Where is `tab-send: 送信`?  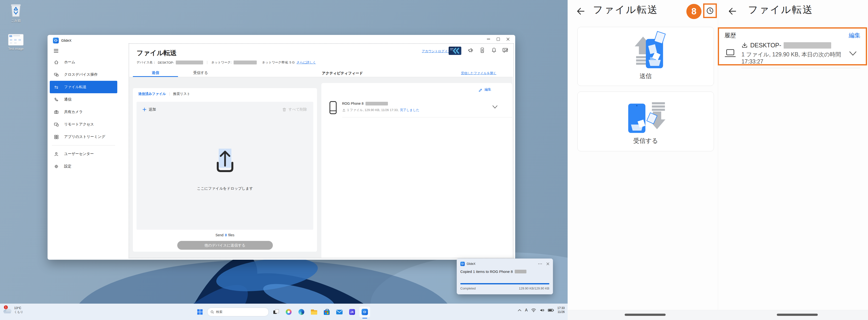 tab-send: 送信 is located at coordinates (155, 73).